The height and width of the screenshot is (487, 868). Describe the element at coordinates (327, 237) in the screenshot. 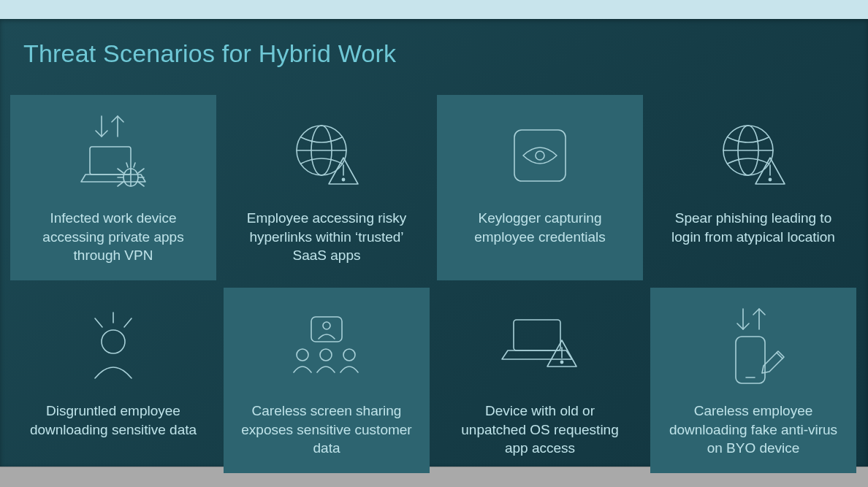

I see `card-caption: Employee accessing risky hyperlinks with…` at that location.